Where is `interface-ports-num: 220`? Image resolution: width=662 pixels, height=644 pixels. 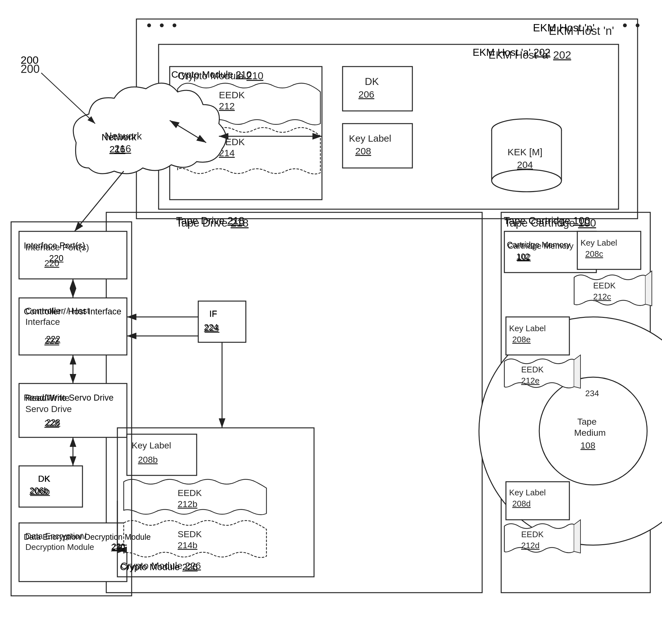
interface-ports-num: 220 is located at coordinates (52, 263).